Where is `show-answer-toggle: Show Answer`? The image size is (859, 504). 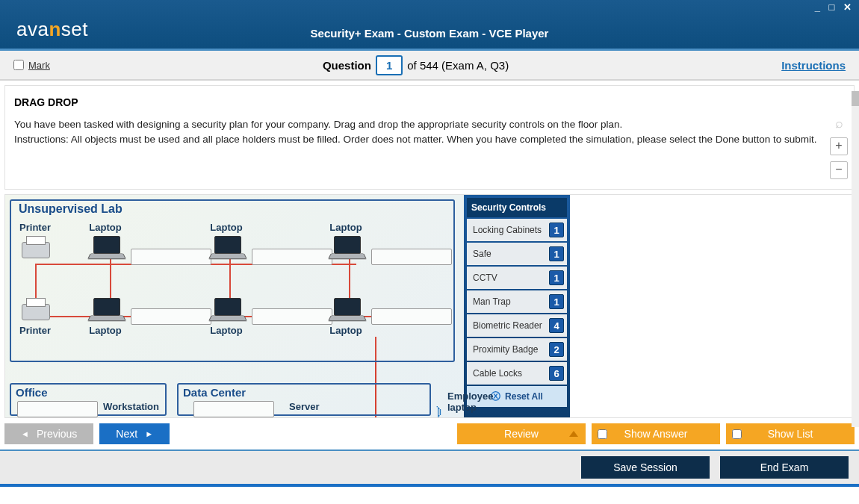 show-answer-toggle: Show Answer is located at coordinates (656, 434).